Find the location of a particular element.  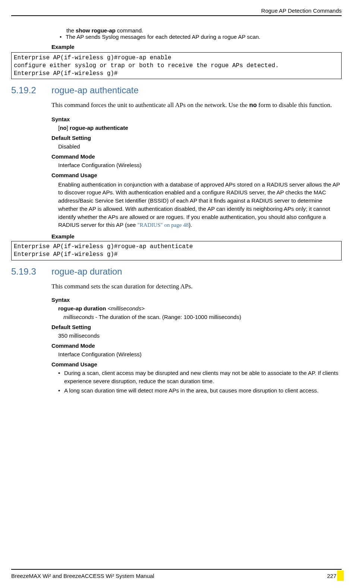

page-footer: BreezeMAX Wi² and BreezeACCESS Wi² Syste… is located at coordinates (176, 573).